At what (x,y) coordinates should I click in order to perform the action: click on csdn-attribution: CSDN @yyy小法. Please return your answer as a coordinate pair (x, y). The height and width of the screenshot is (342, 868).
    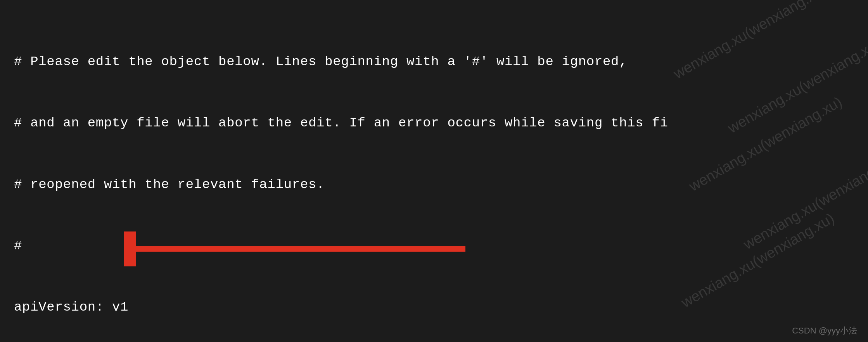
    Looking at the image, I should click on (825, 331).